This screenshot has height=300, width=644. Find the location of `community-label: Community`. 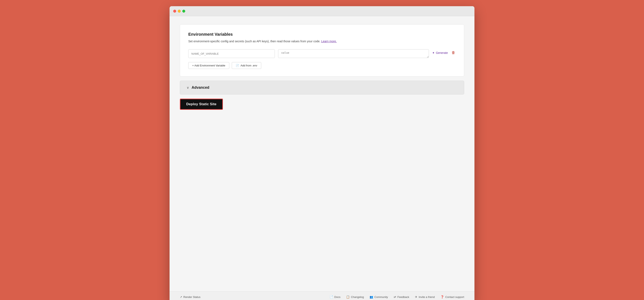

community-label: Community is located at coordinates (381, 297).